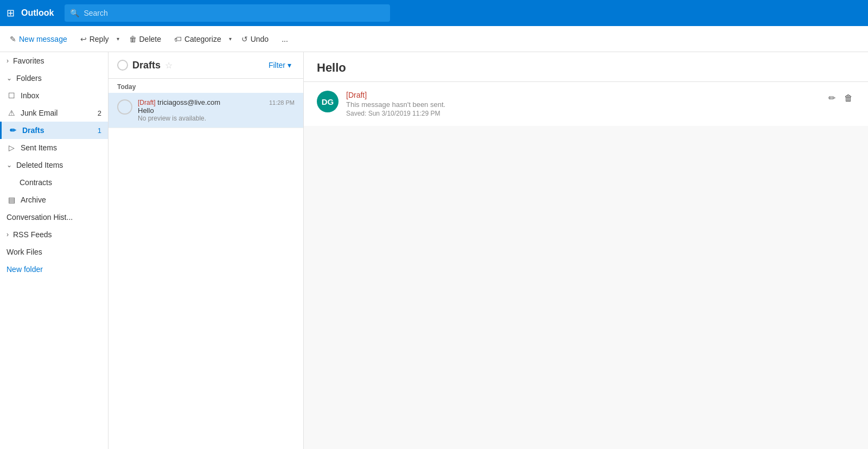 The height and width of the screenshot is (449, 868). Describe the element at coordinates (54, 113) in the screenshot. I see `sidebar-item-junk: ⚠ Junk Email 2` at that location.